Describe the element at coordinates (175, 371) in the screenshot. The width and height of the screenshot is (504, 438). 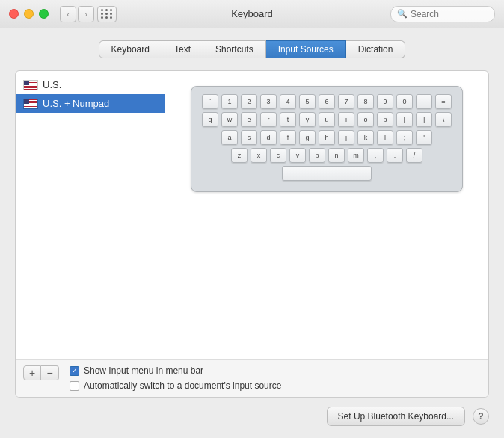
I see `checkbox-row-show-input: ✓ Show Input menu in menu bar` at that location.